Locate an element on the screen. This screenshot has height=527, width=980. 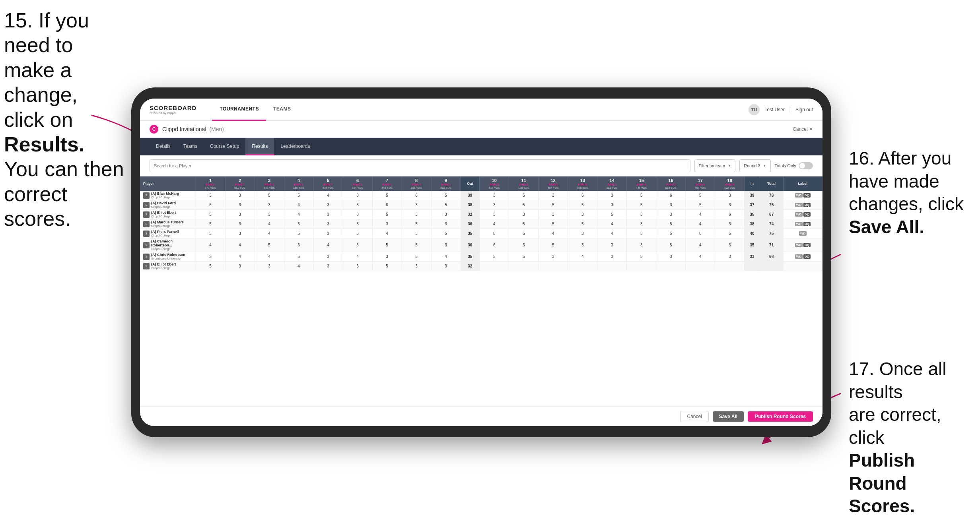
score-f4-p2: 4 is located at coordinates (299, 215).